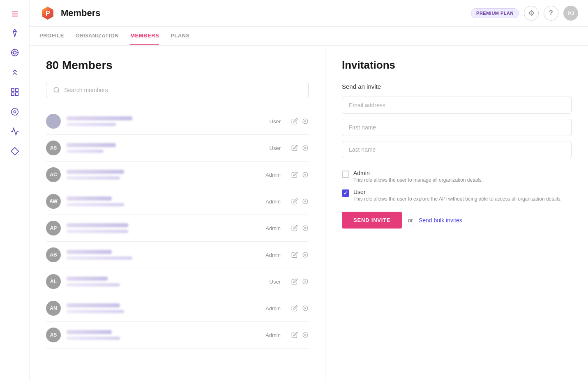  I want to click on table-row: AS User, so click(178, 148).